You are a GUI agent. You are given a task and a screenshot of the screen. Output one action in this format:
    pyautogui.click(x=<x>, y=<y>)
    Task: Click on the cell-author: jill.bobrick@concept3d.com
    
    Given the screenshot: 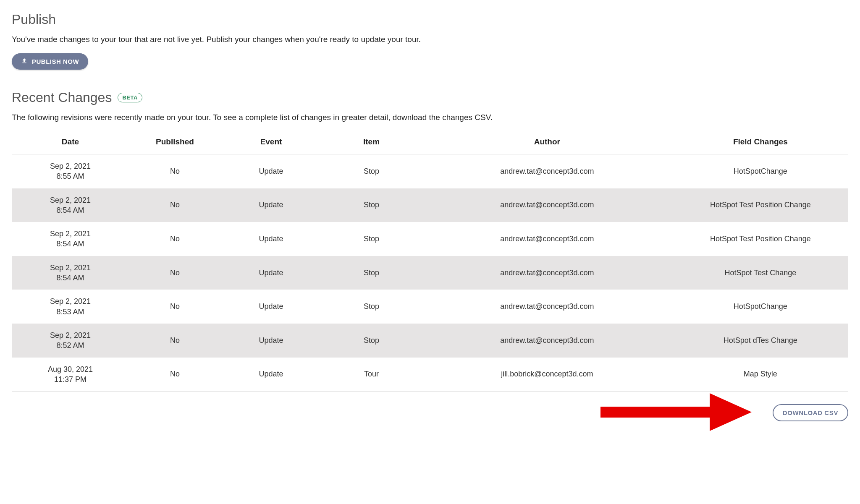 What is the action you would take?
    pyautogui.click(x=547, y=374)
    